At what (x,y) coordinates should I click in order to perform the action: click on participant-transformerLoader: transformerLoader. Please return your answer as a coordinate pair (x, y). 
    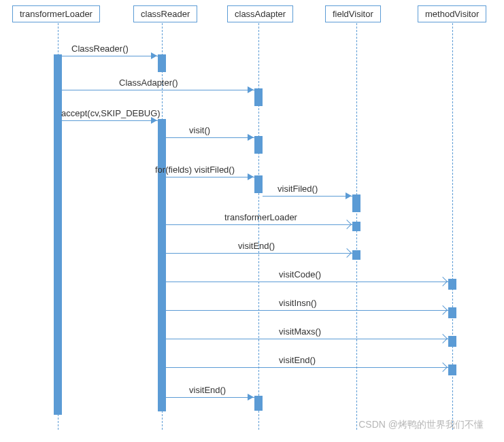
    Looking at the image, I should click on (56, 14).